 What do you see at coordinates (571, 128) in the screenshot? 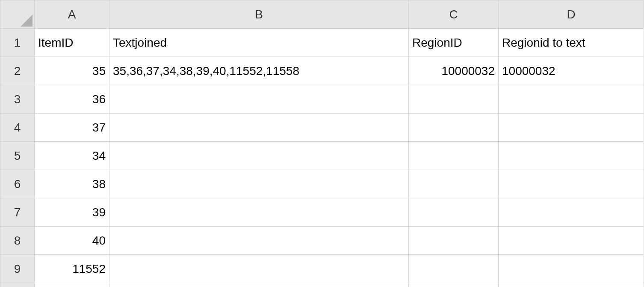
I see `cell-D4` at bounding box center [571, 128].